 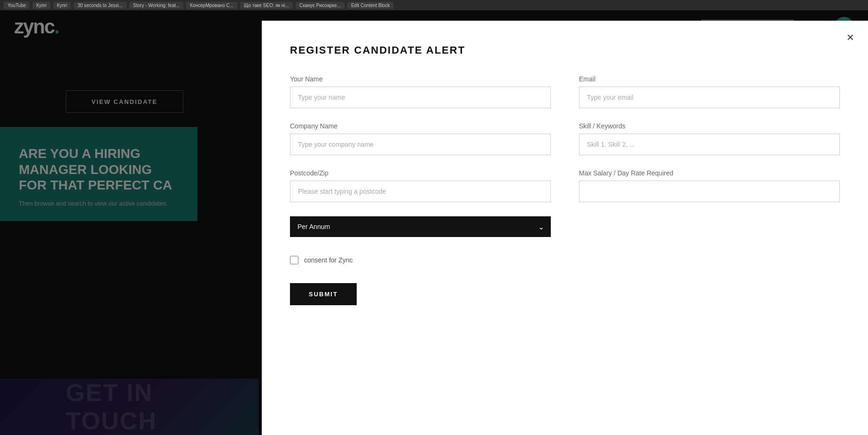 What do you see at coordinates (420, 92) in the screenshot?
I see `your-name-group: Your Name` at bounding box center [420, 92].